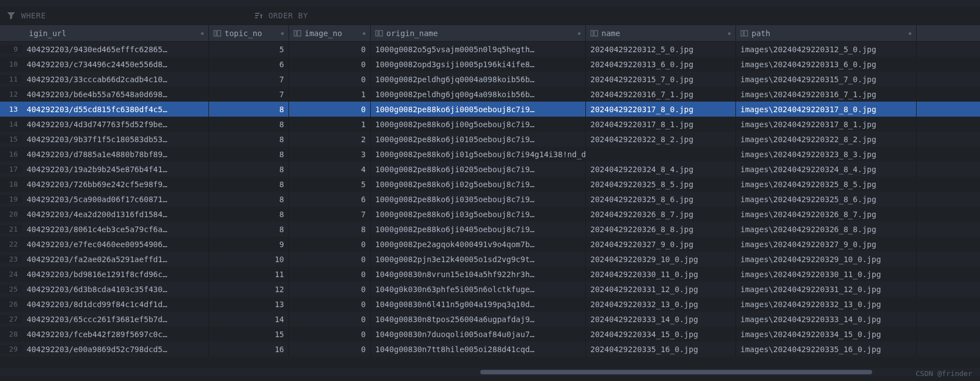  Describe the element at coordinates (490, 184) in the screenshot. I see `table-row: 18404292203/726bb69e242cf5e98f9…851000g0…` at that location.